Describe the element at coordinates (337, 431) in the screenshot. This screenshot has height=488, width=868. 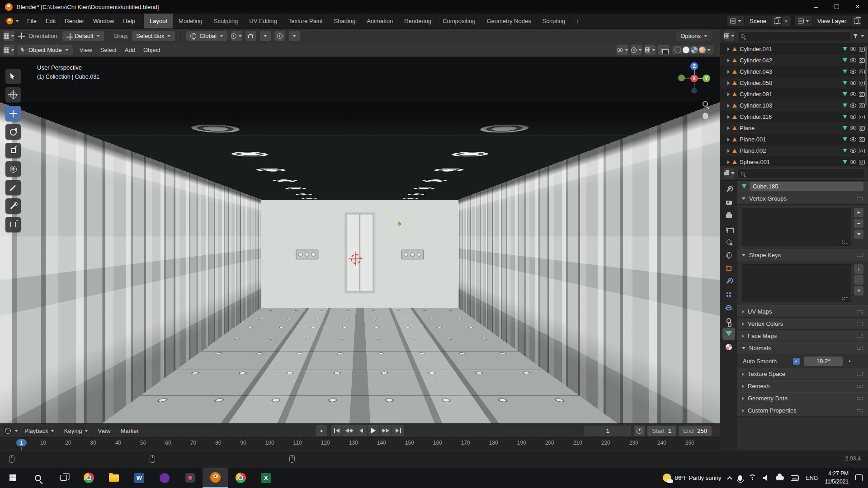
I see `jump-to-start-button` at that location.